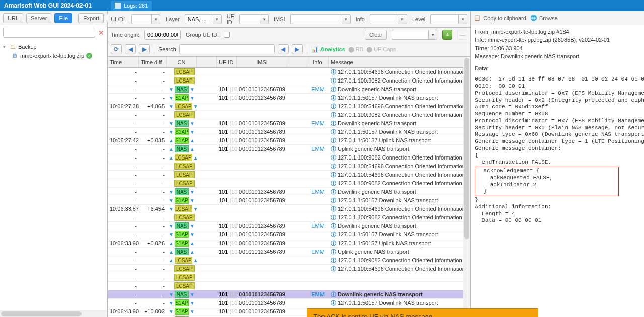 This screenshot has width=644, height=317. What do you see at coordinates (447, 35) in the screenshot?
I see `add-button-icon: +` at bounding box center [447, 35].